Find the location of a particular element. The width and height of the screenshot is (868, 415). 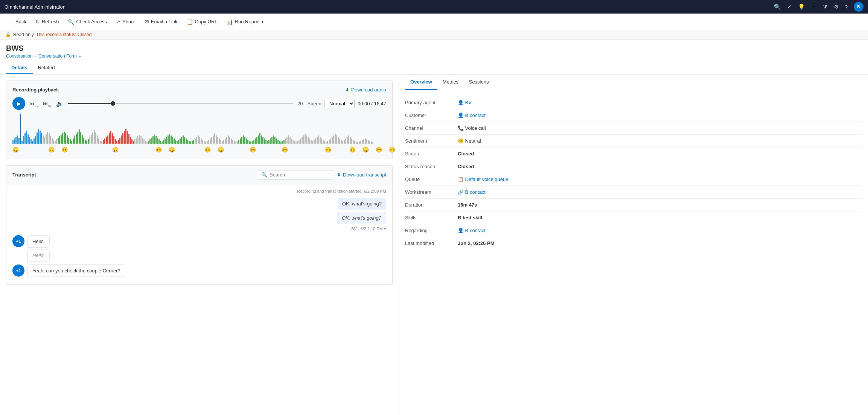

tab-related: Related is located at coordinates (47, 68).